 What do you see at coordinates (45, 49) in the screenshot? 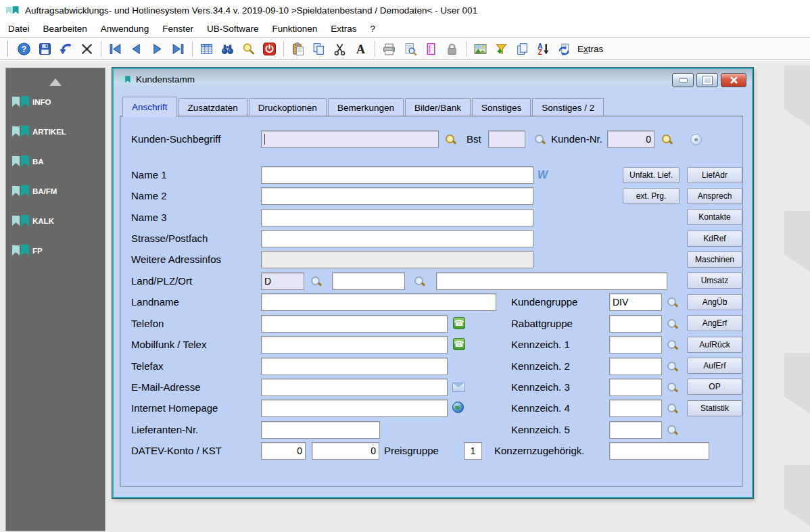
I see `save-icon` at bounding box center [45, 49].